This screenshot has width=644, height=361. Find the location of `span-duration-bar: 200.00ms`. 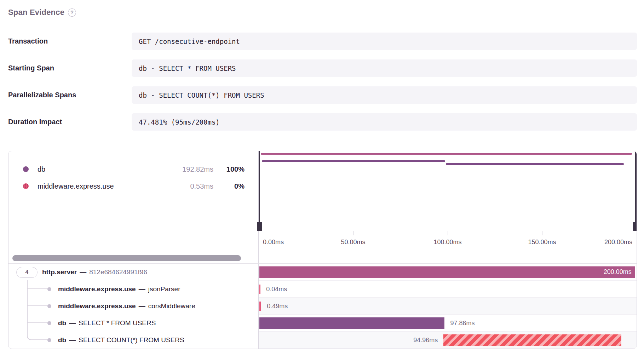

span-duration-bar: 200.00ms is located at coordinates (447, 272).